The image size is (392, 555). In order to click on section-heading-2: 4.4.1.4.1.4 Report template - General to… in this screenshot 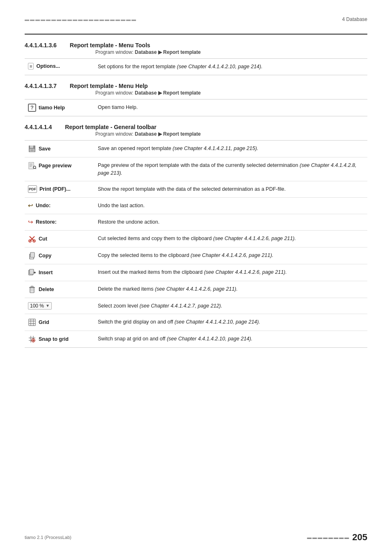, I will do `click(196, 127)`.